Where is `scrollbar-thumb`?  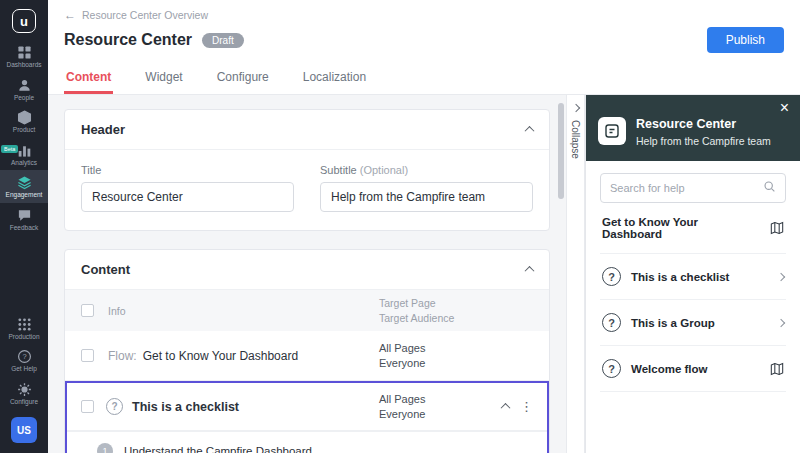
scrollbar-thumb is located at coordinates (561, 151).